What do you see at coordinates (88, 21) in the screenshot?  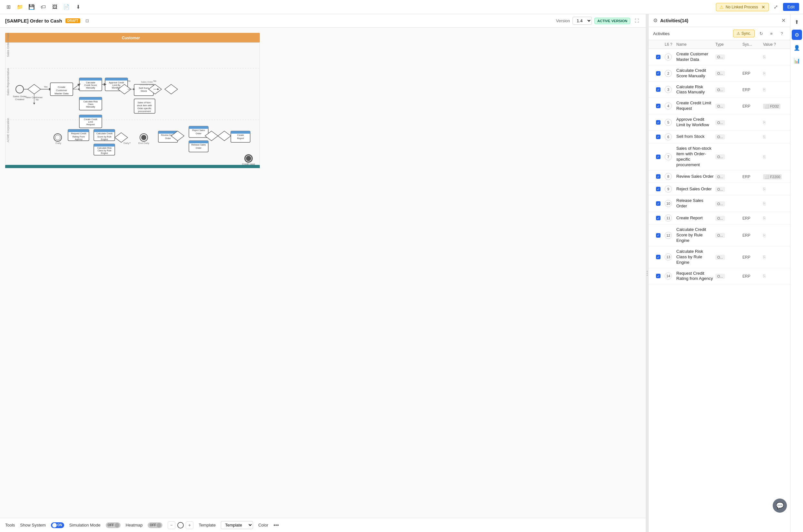 I see `diagram-info-icon: ⊡` at bounding box center [88, 21].